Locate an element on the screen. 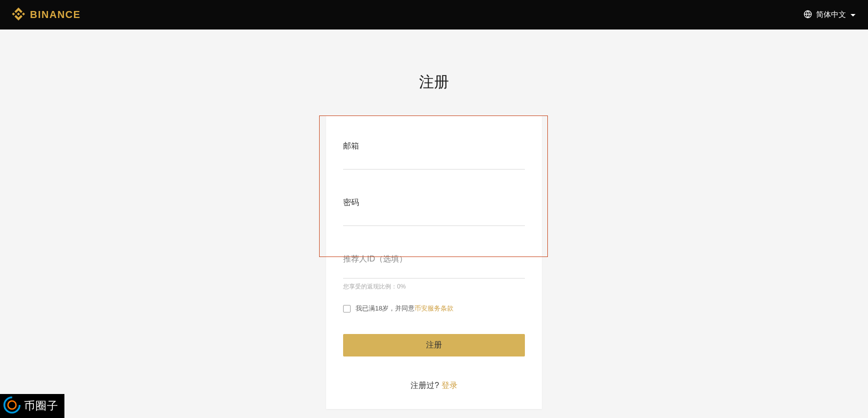  rebate-text: 您享受的返现比例：0% is located at coordinates (434, 287).